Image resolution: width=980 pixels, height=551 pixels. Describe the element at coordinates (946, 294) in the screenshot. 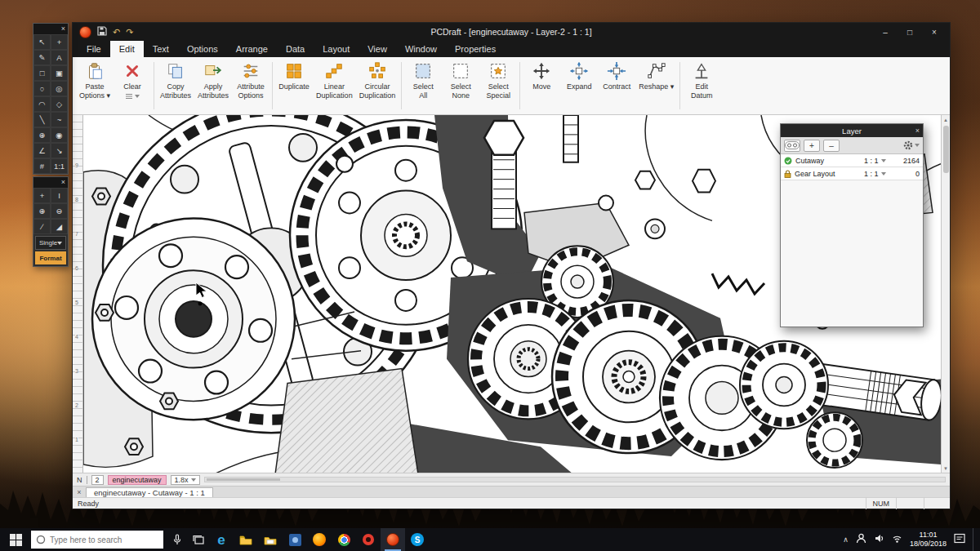

I see `vertical-scrollbar: ▲ ▼` at that location.